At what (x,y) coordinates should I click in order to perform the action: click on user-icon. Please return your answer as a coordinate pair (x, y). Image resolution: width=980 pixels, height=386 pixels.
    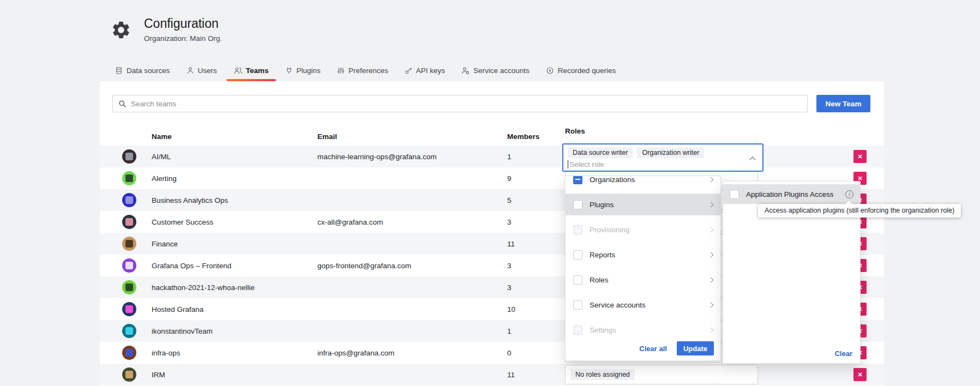
    Looking at the image, I should click on (190, 71).